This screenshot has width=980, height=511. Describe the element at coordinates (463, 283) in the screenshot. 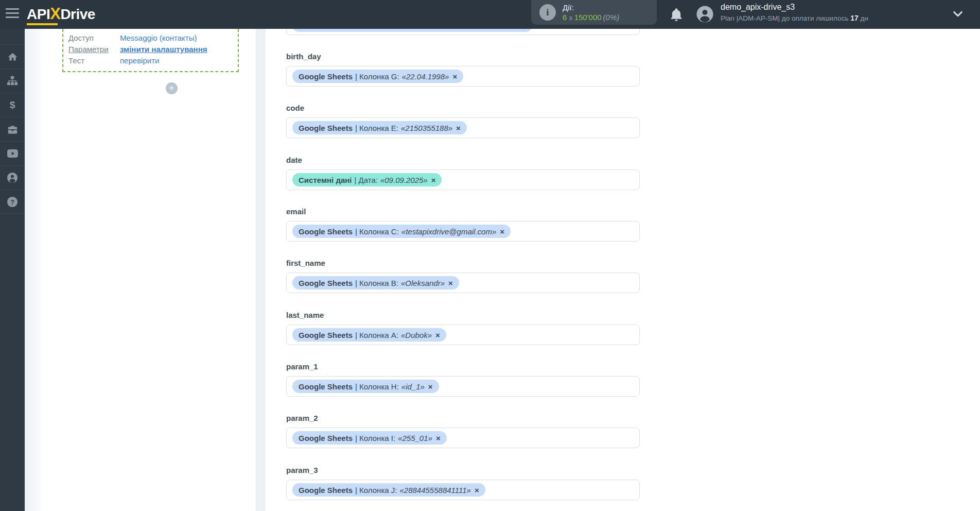

I see `field-input: Google Sheets| Колонка B:«Oleksandr»×` at that location.